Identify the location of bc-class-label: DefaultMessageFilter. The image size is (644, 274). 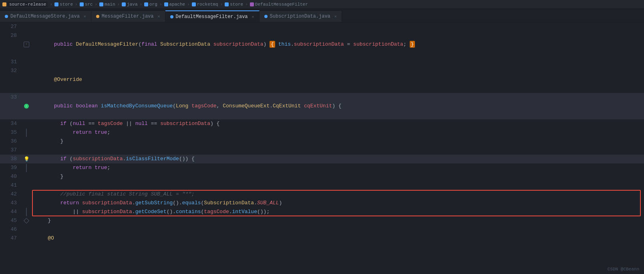
(282, 4).